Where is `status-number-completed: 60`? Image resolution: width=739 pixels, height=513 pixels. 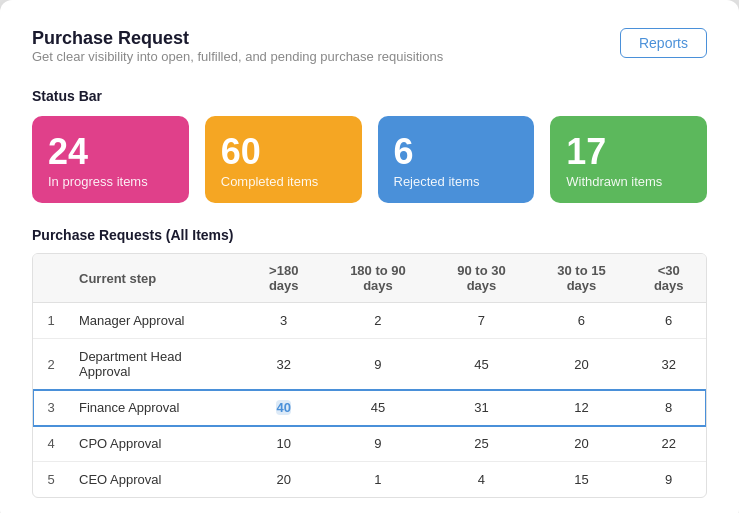 status-number-completed: 60 is located at coordinates (284, 152).